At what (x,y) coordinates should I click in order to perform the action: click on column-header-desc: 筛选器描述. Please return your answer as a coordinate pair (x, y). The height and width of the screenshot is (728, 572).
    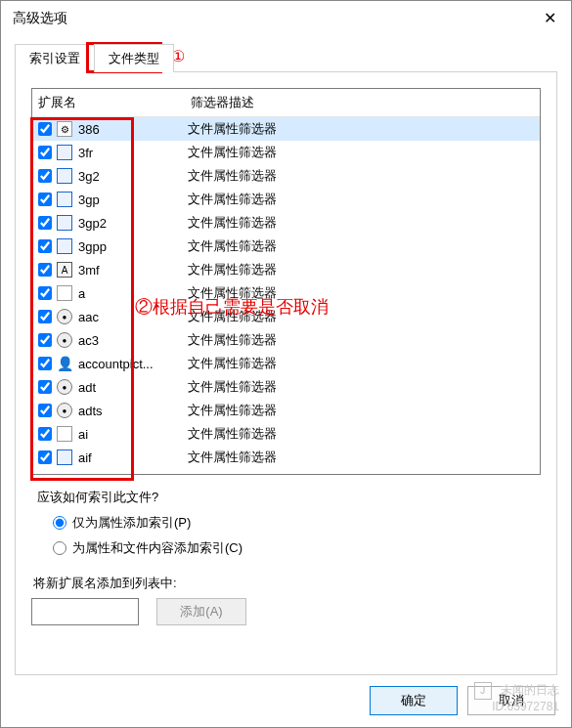
    Looking at the image, I should click on (362, 103).